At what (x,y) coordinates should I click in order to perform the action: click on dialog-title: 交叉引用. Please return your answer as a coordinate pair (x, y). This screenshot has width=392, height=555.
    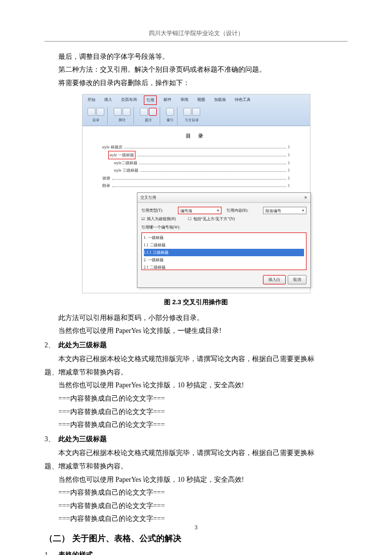
    Looking at the image, I should click on (148, 198).